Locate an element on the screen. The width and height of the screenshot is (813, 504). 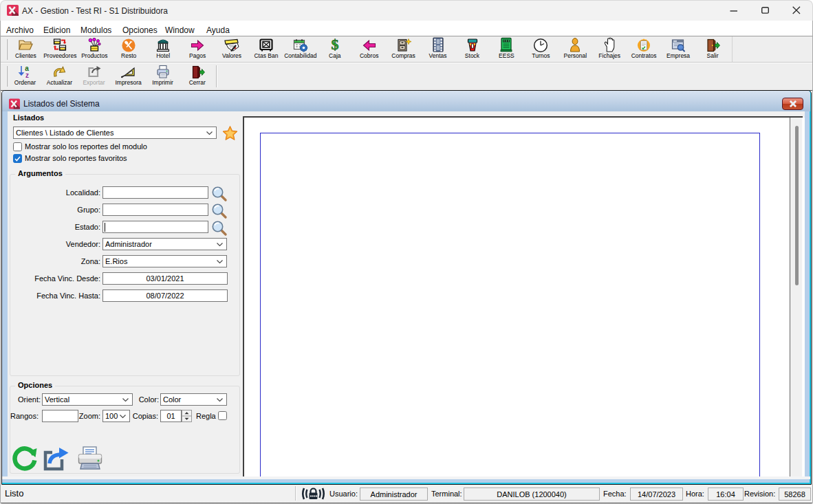
svg-text: z is located at coordinates (28, 76).